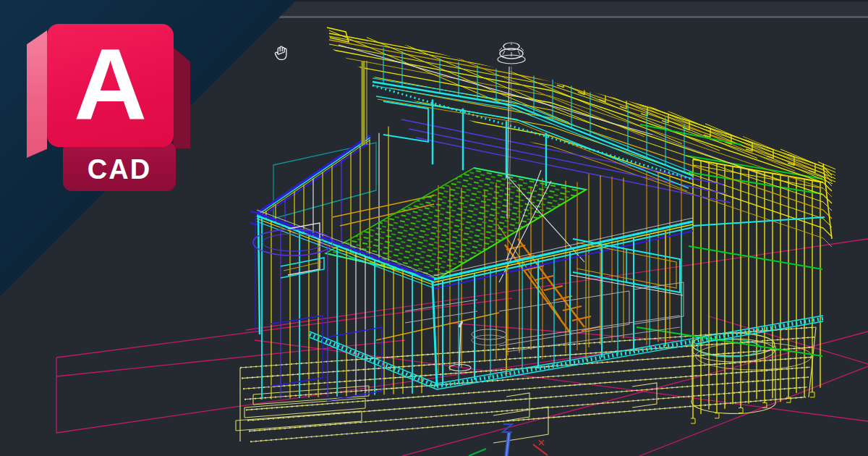  Describe the element at coordinates (110, 85) in the screenshot. I see `logo-letter-tile: A` at that location.